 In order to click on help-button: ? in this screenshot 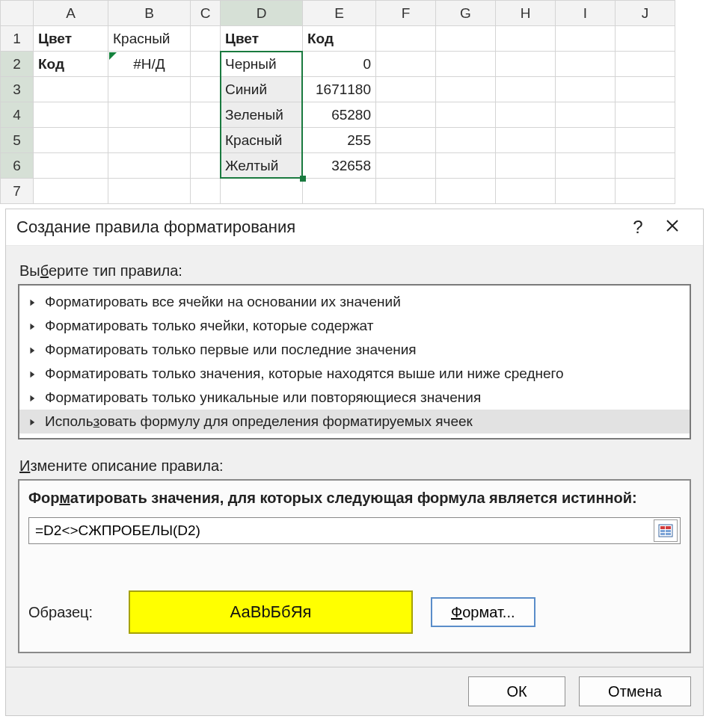, I will do `click(638, 227)`.